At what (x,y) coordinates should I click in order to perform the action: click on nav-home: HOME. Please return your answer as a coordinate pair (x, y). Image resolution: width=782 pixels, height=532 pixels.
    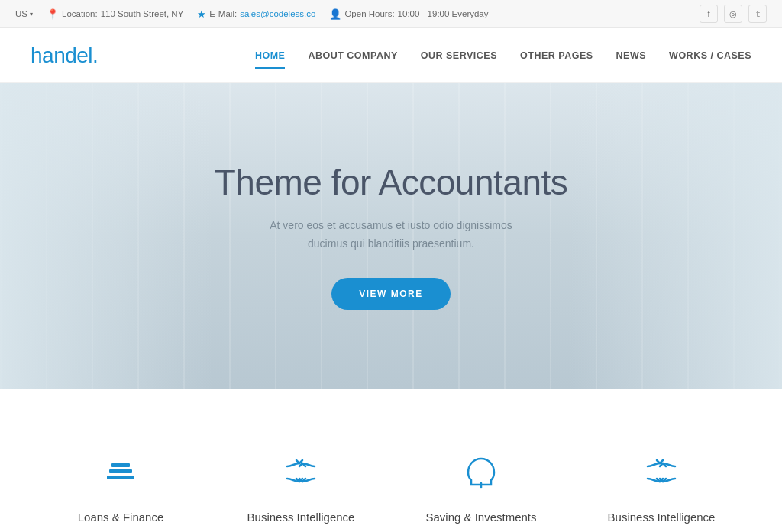
    Looking at the image, I should click on (270, 56).